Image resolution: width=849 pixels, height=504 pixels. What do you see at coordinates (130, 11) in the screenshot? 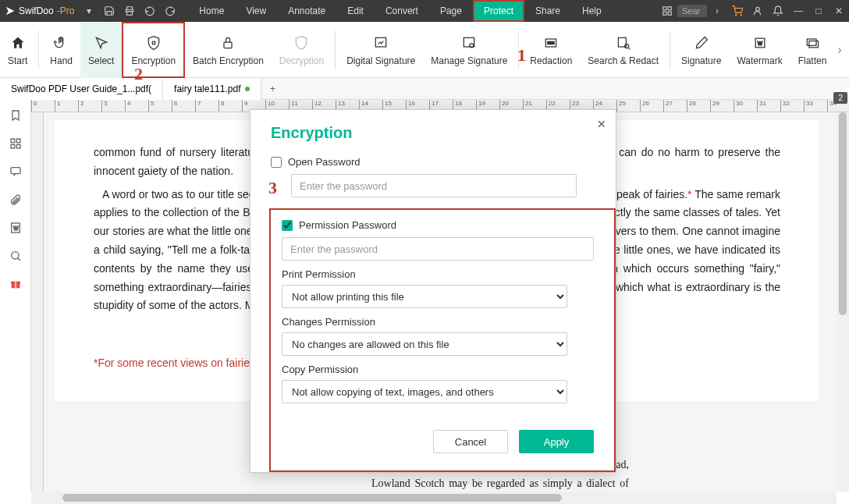
I see `print-icon` at bounding box center [130, 11].